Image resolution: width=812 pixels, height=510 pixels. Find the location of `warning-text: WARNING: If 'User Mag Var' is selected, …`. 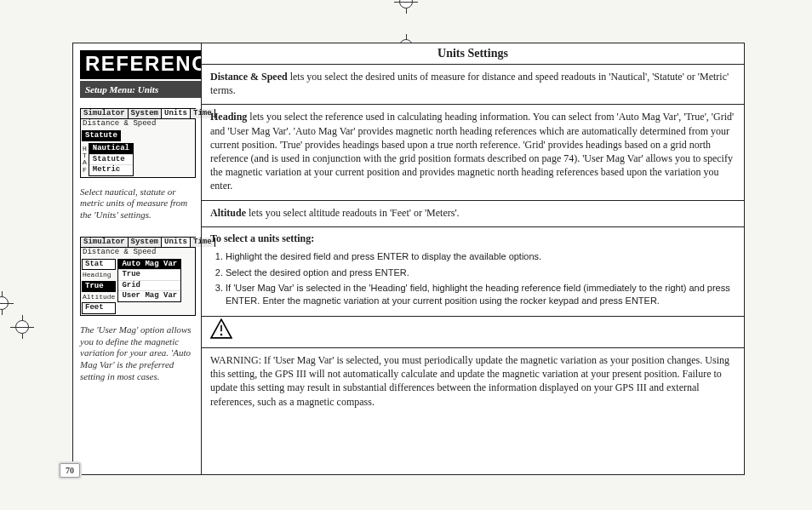

warning-text: WARNING: If 'User Mag Var' is selected, … is located at coordinates (473, 381).